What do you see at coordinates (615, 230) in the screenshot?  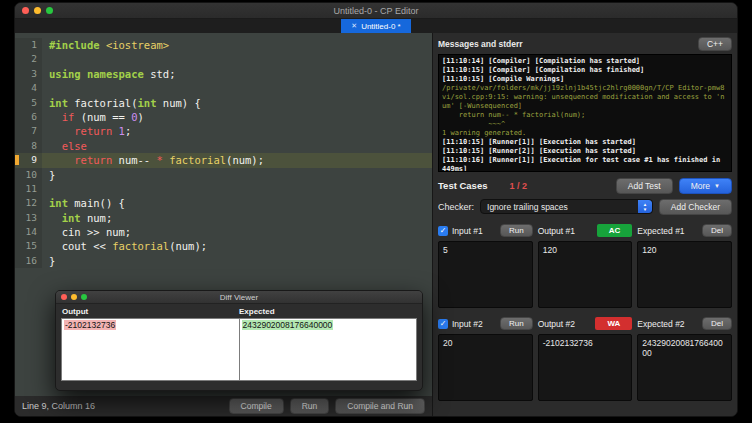 I see `verdict-badge: AC` at bounding box center [615, 230].